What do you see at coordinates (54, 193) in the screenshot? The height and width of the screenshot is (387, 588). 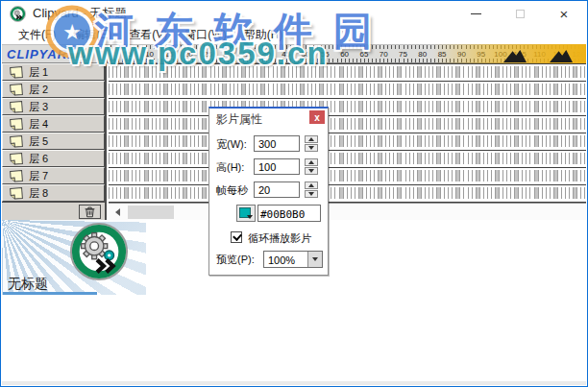 I see `layer-row-8: 层 8` at bounding box center [54, 193].